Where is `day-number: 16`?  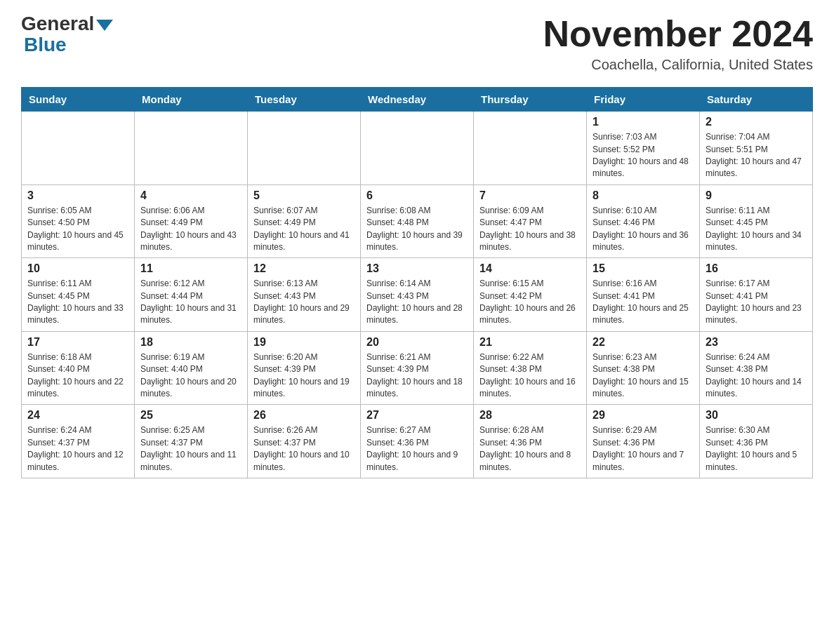
day-number: 16 is located at coordinates (756, 269).